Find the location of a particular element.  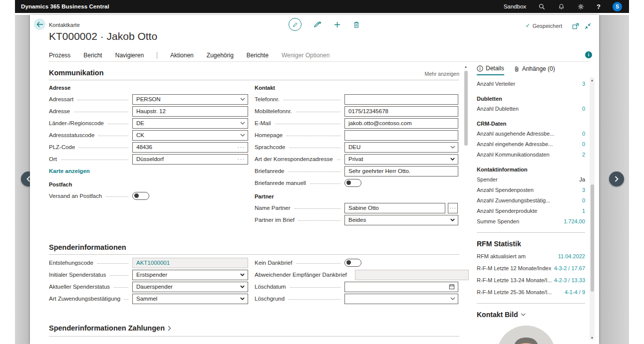

calendar-icon is located at coordinates (452, 287).